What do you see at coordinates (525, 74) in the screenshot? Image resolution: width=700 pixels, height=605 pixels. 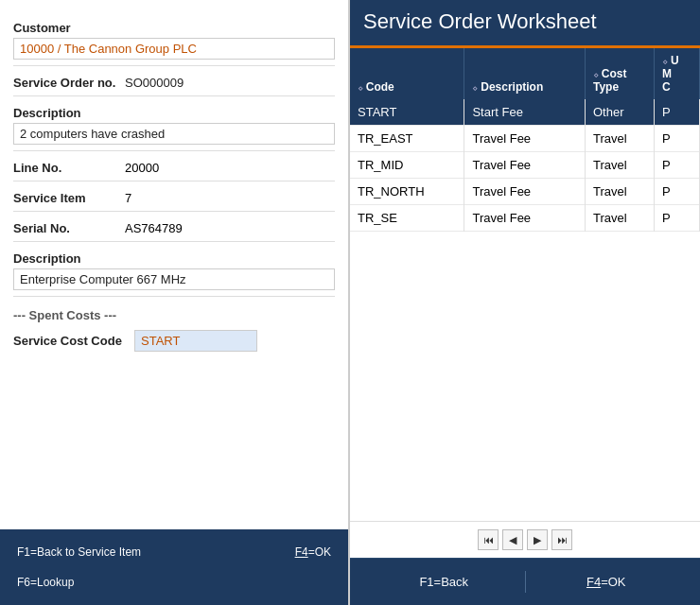 I see `table-header-row: ⬦ Code ⬦ Description ⬦ CostType ⬦ UMC` at bounding box center [525, 74].